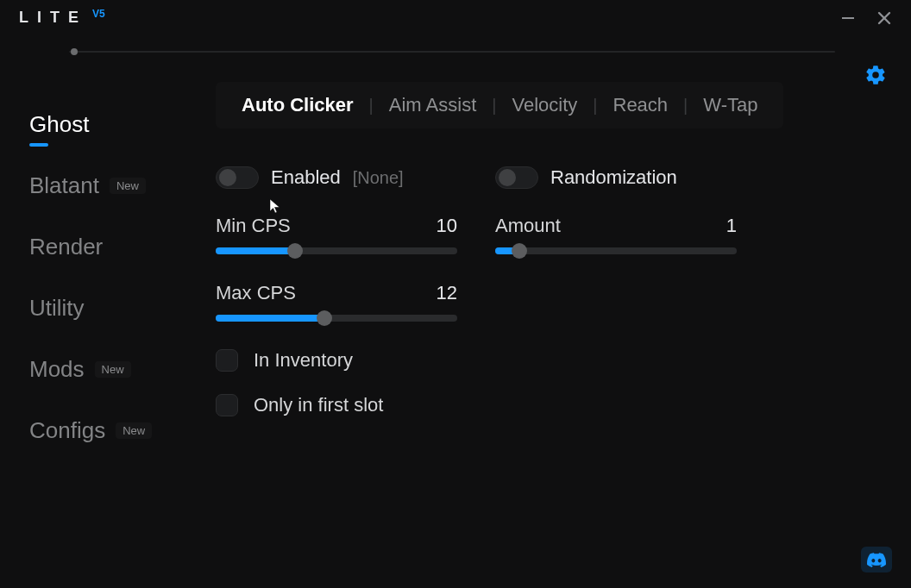 The height and width of the screenshot is (588, 911). Describe the element at coordinates (452, 52) in the screenshot. I see `top-progress-track` at that location.